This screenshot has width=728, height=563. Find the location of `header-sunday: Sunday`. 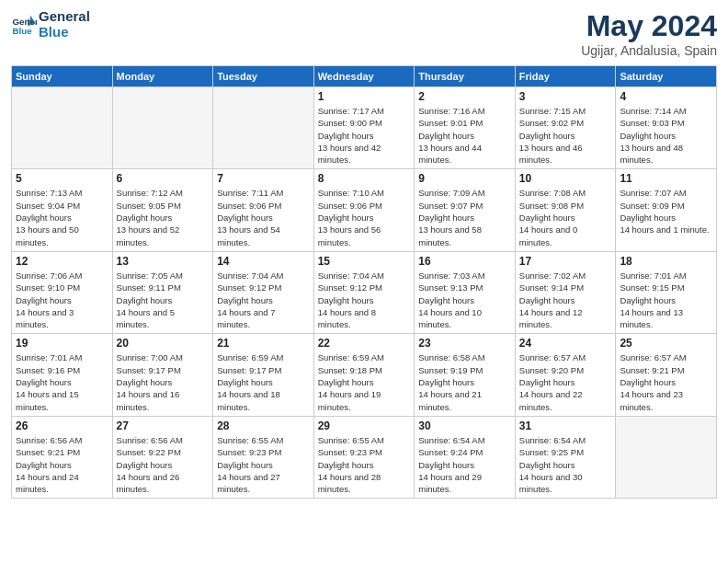

header-sunday: Sunday is located at coordinates (63, 77).